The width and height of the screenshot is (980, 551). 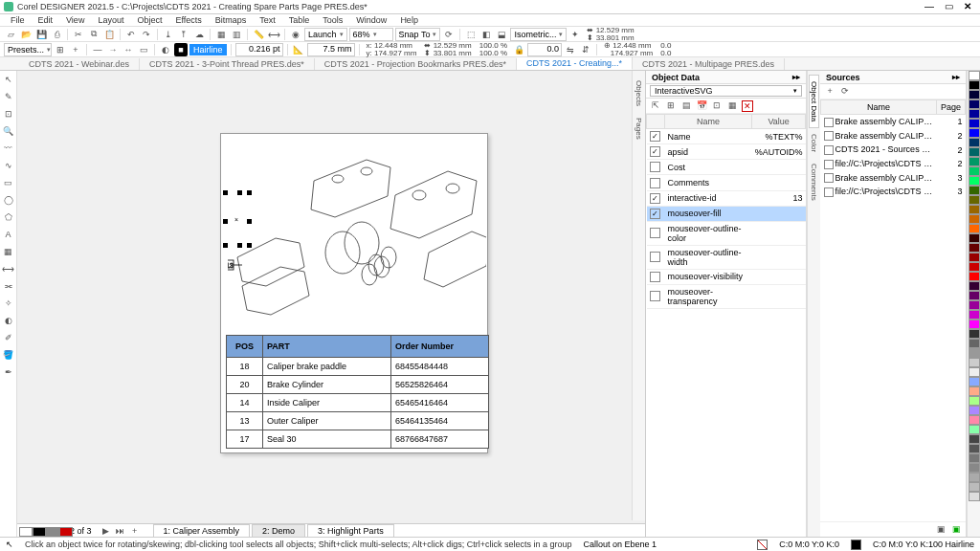 I want to click on zoom-dropdown: 68%, so click(x=371, y=34).